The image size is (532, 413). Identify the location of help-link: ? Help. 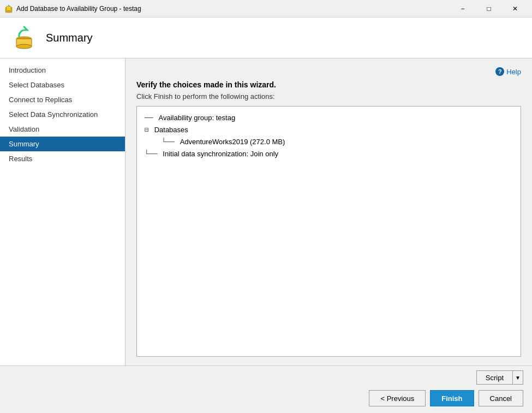
(509, 72).